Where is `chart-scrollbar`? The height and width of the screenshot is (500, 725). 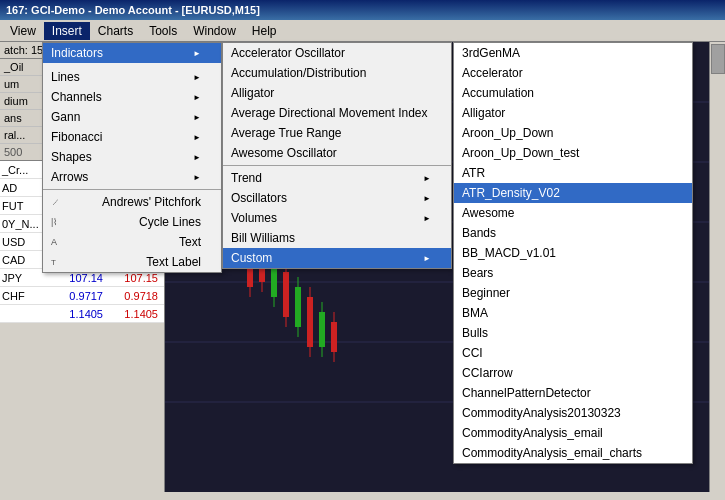 chart-scrollbar is located at coordinates (717, 267).